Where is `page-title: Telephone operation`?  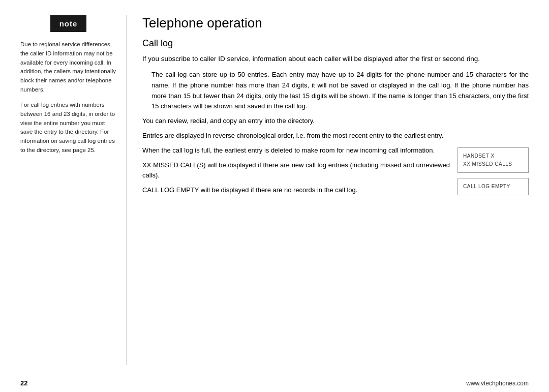 page-title: Telephone operation is located at coordinates (336, 23).